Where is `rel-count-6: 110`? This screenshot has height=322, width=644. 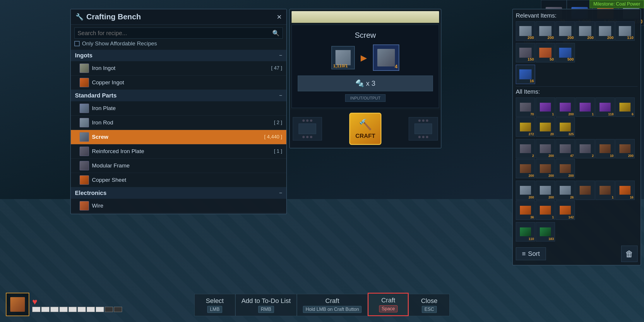 rel-count-6: 110 is located at coordinates (630, 37).